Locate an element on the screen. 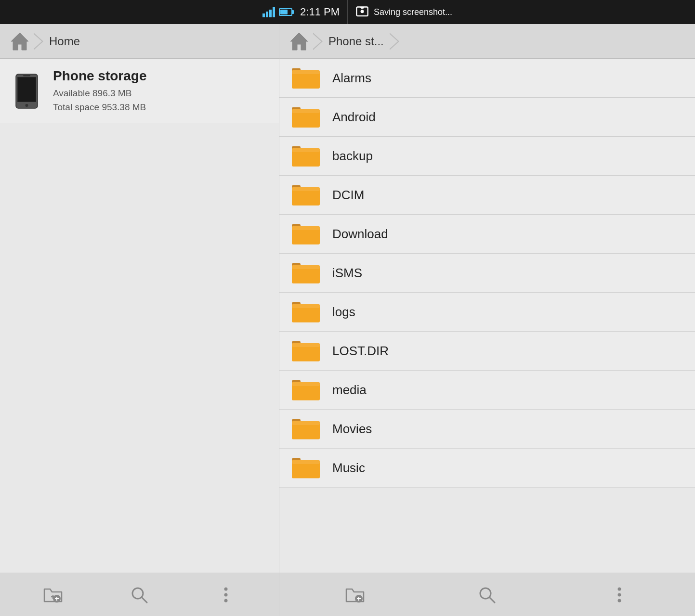  right-toolbar-area is located at coordinates (487, 595).